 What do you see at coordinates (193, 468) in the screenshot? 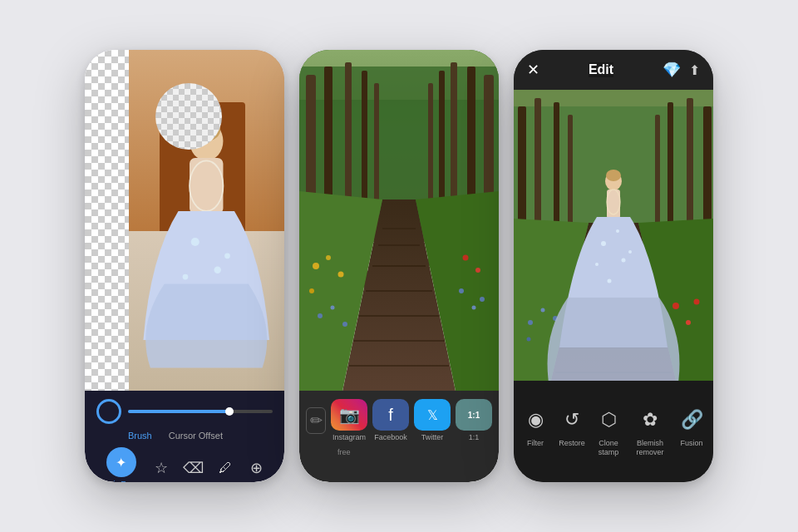
I see `tool-erase: ⌫` at bounding box center [193, 468].